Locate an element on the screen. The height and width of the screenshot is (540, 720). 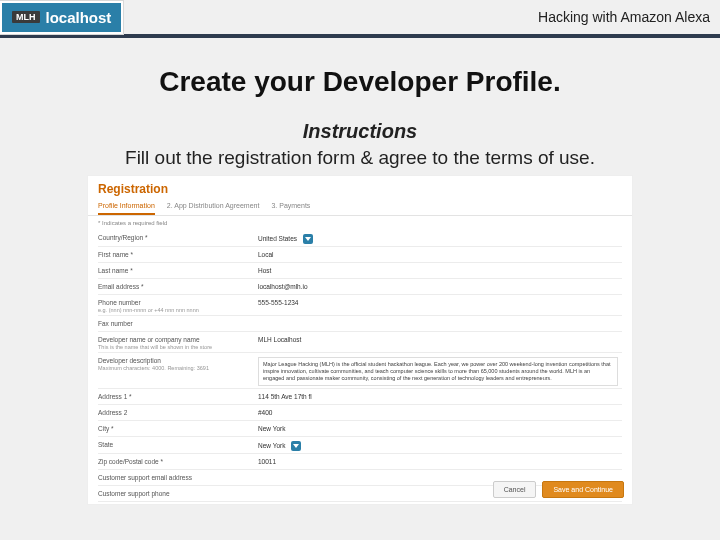
field-label: Fax number is located at coordinates (178, 322).